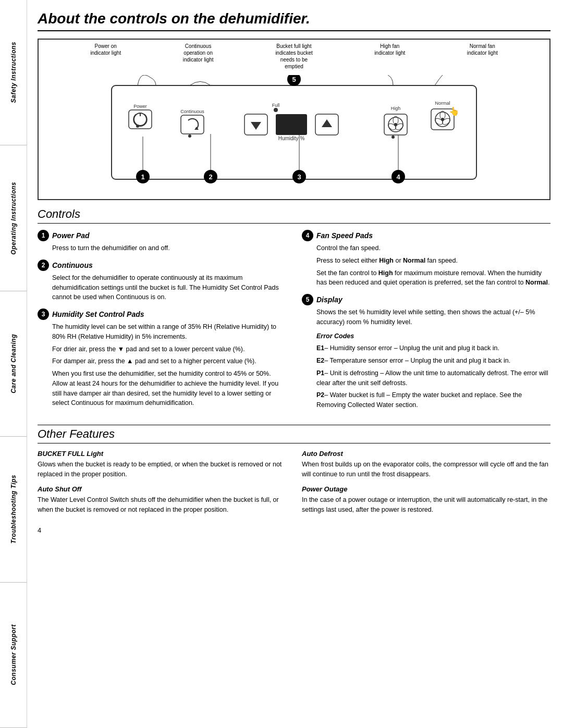 Image resolution: width=563 pixels, height=728 pixels. What do you see at coordinates (308, 236) in the screenshot?
I see `circle-num-4: 4` at bounding box center [308, 236].